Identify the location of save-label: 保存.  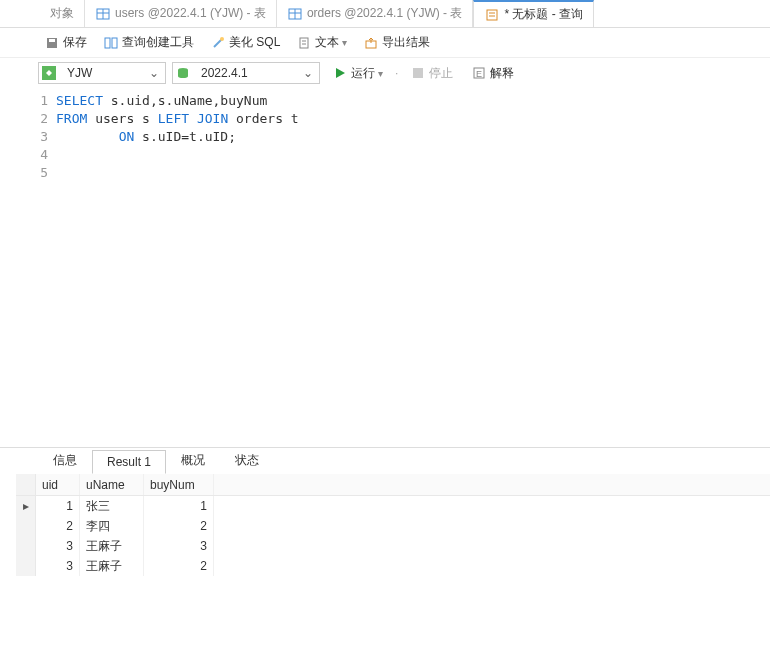
(75, 42).